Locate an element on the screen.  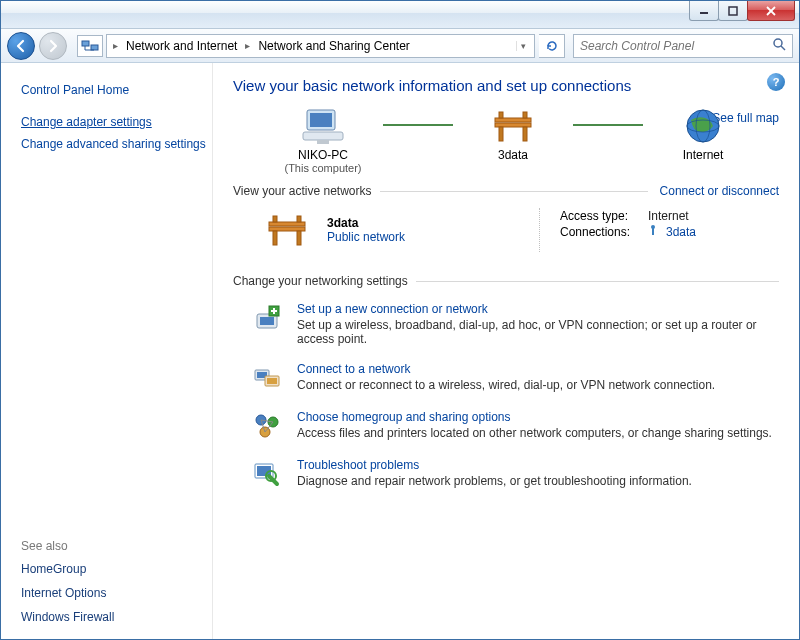
settings-title: Set up a new connection or network is located at coordinates (538, 309).